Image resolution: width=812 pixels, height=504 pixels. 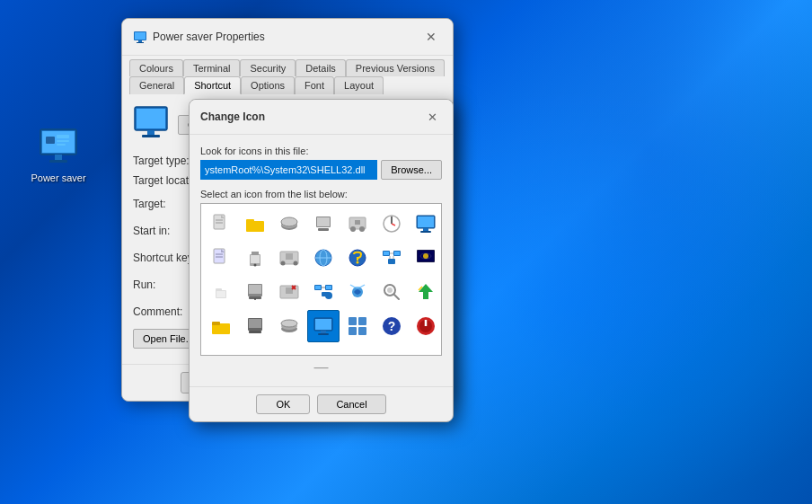 I want to click on desktop-icon-power-saver: Power saver, so click(x=58, y=155).